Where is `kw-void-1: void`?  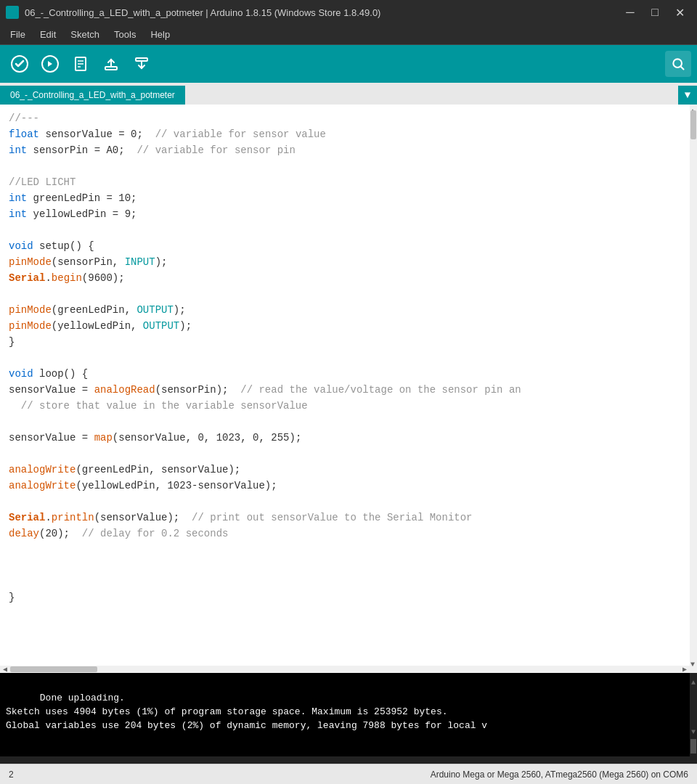
kw-void-1: void is located at coordinates (21, 246).